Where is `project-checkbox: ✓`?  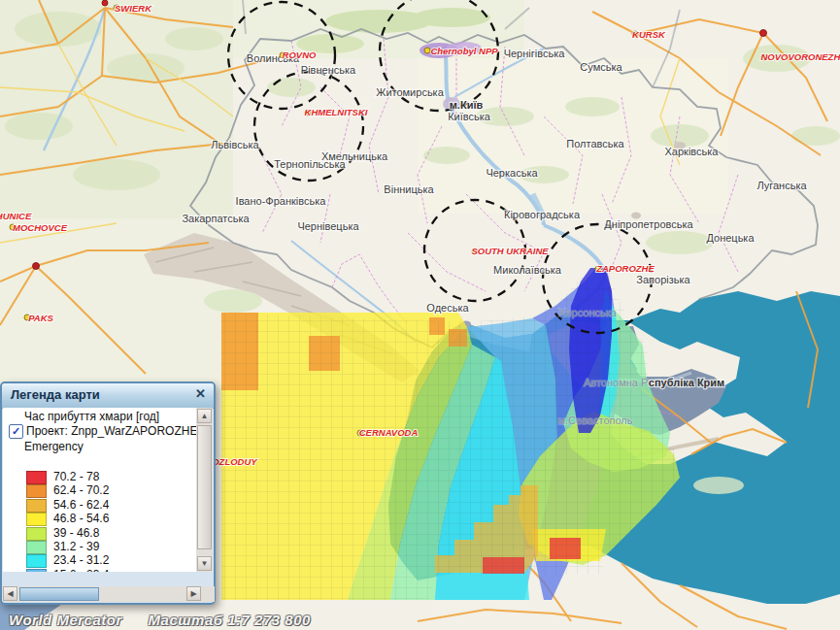
project-checkbox: ✓ is located at coordinates (16, 431).